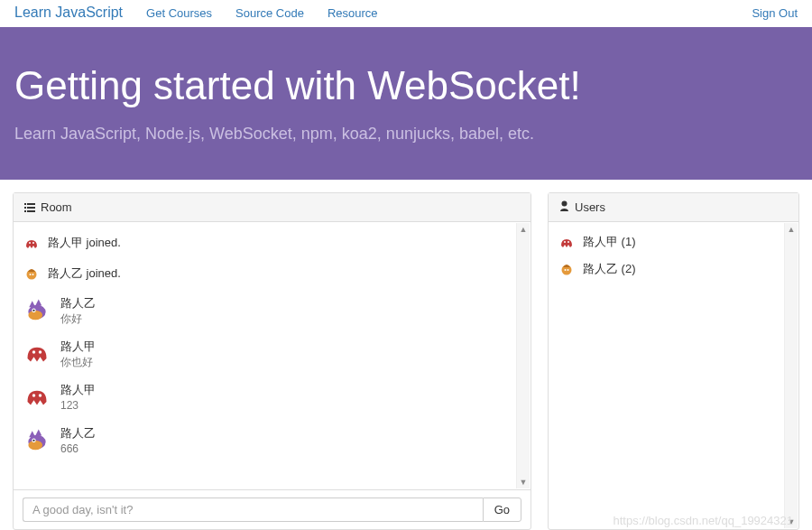 The image size is (812, 530). I want to click on join-message: 路人乙 joined., so click(272, 274).